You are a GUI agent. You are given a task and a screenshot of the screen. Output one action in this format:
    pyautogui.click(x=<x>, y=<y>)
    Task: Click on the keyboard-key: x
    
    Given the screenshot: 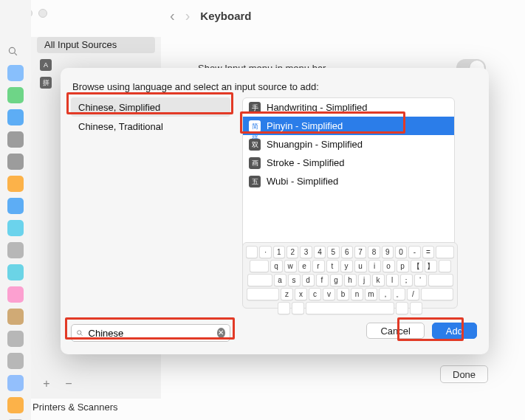 What is the action you would take?
    pyautogui.click(x=301, y=294)
    